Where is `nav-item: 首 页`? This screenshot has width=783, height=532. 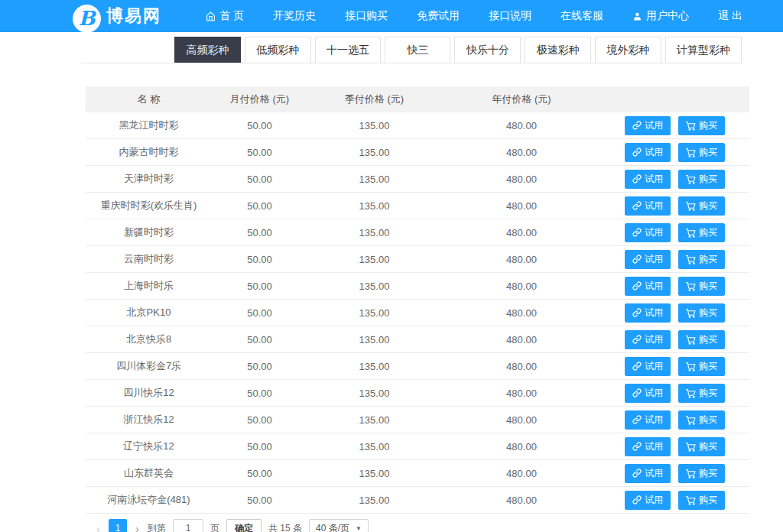
nav-item: 首 页 is located at coordinates (225, 16).